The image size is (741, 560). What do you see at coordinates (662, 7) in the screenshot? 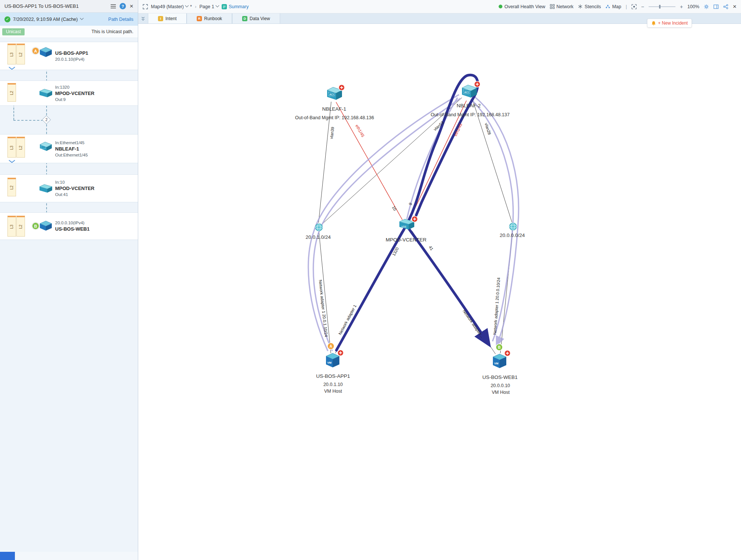
I see `zoom-slider` at bounding box center [662, 7].